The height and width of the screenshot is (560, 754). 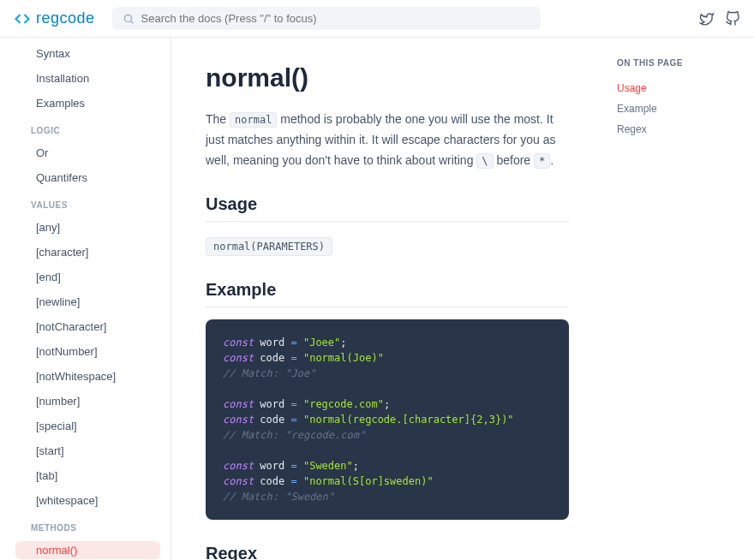 I want to click on twitter-icon, so click(x=707, y=19).